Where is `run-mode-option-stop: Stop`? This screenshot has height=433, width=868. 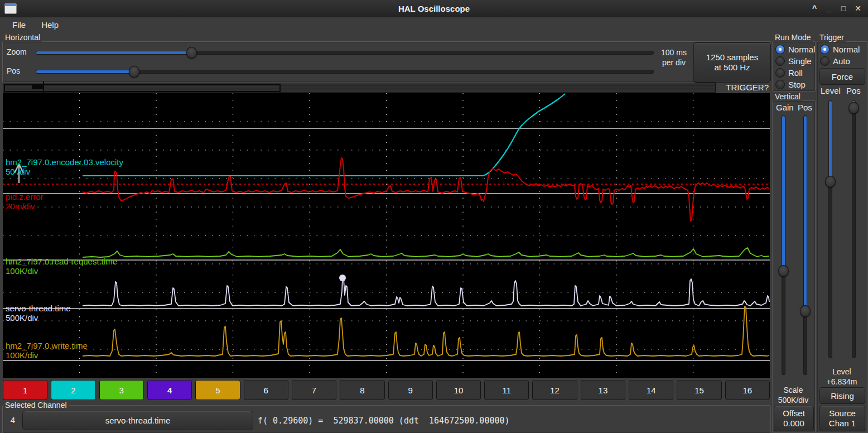
run-mode-option-stop: Stop is located at coordinates (794, 85).